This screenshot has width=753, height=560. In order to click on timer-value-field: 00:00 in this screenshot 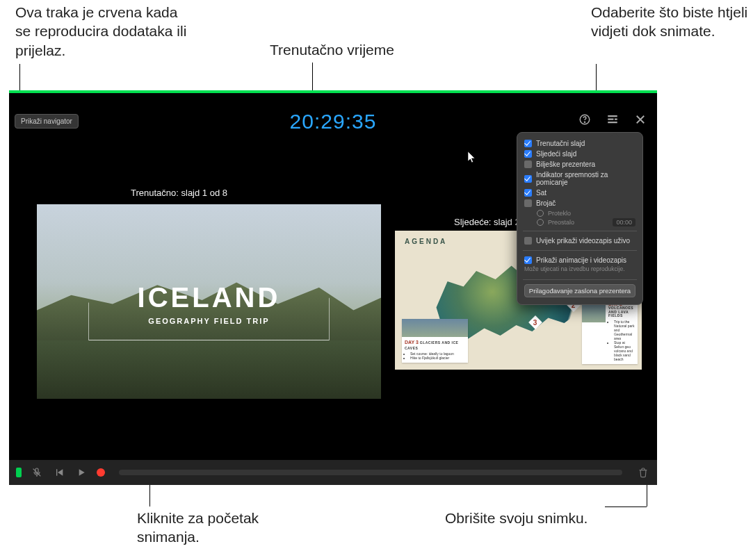, I will do `click(624, 222)`.